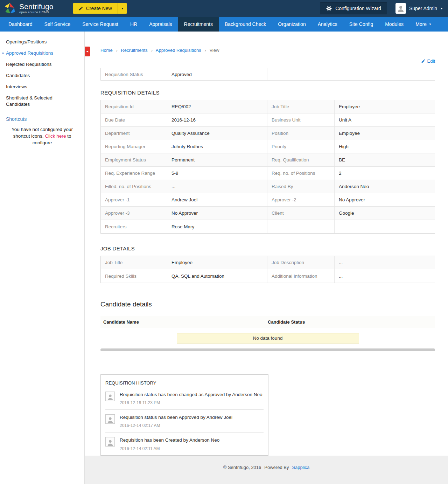  I want to click on nav-item-background-check: Background Check, so click(245, 24).